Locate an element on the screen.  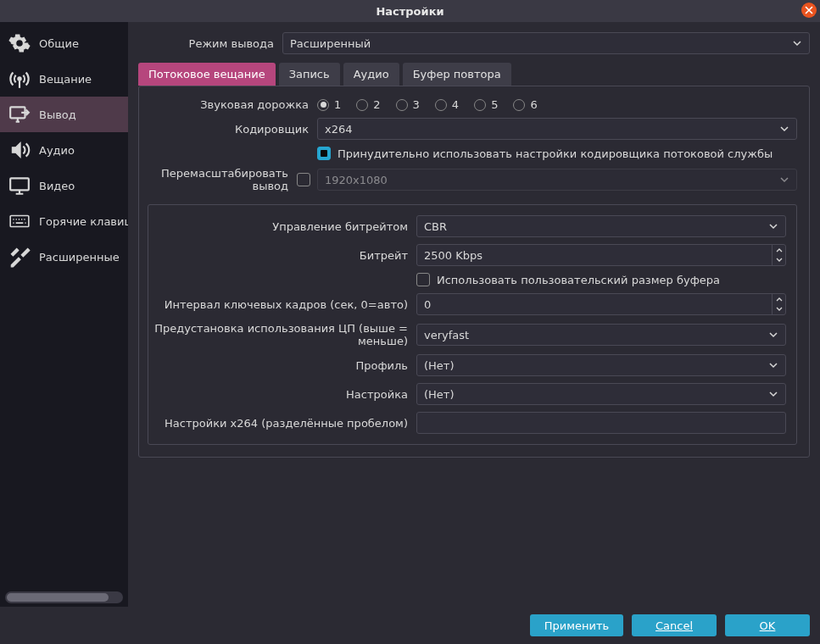
rescale-label: Перемасштабировать вывод is located at coordinates (222, 180).